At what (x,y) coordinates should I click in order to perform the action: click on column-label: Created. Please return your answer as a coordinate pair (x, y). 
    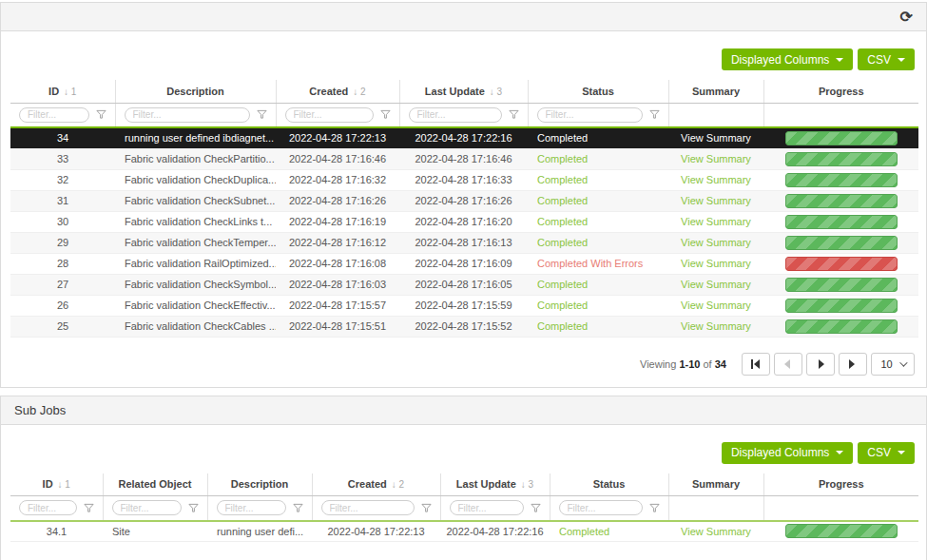
    Looking at the image, I should click on (329, 91).